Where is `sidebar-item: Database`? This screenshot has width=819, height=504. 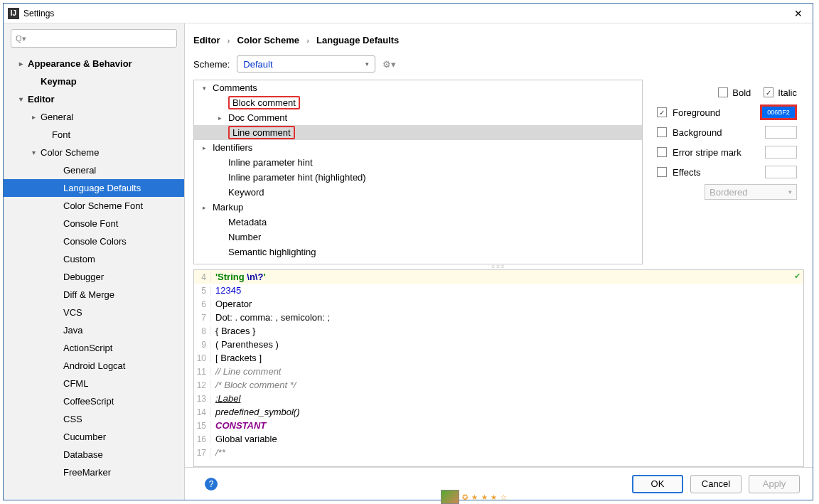
sidebar-item: Database is located at coordinates (94, 455).